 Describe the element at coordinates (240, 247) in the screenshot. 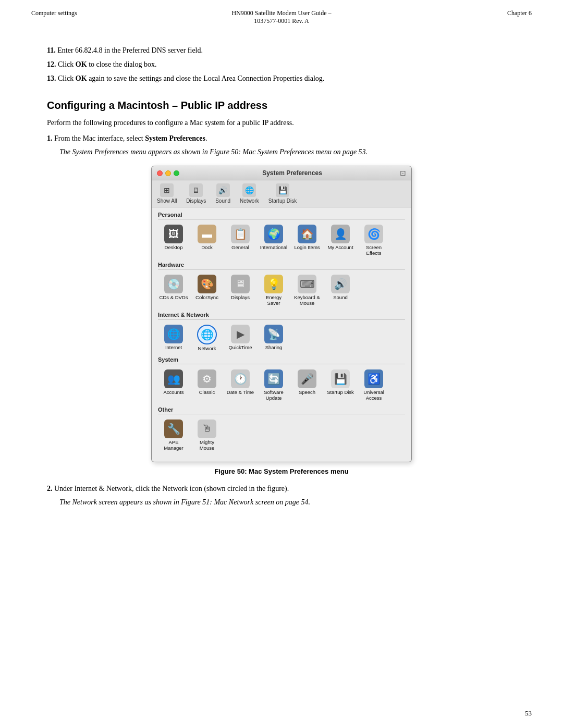

I see `general-label: General` at that location.